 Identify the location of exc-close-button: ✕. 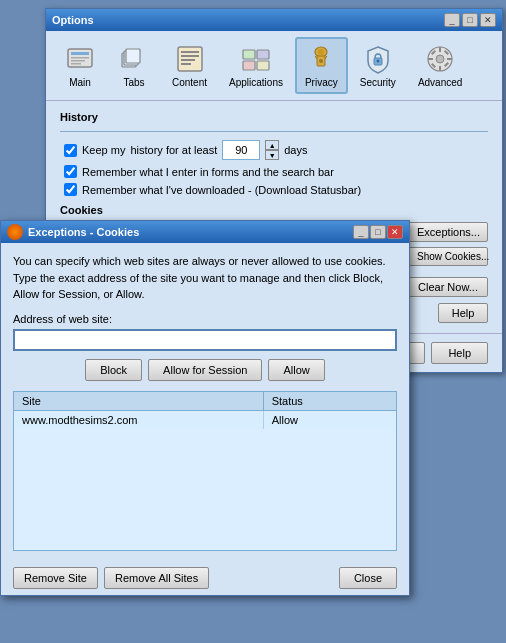
(395, 232).